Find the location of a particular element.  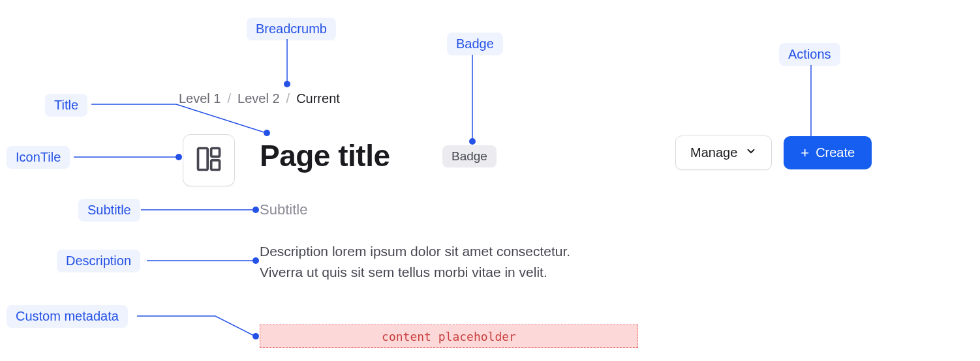

annotation-icontile: IconTile is located at coordinates (38, 158).